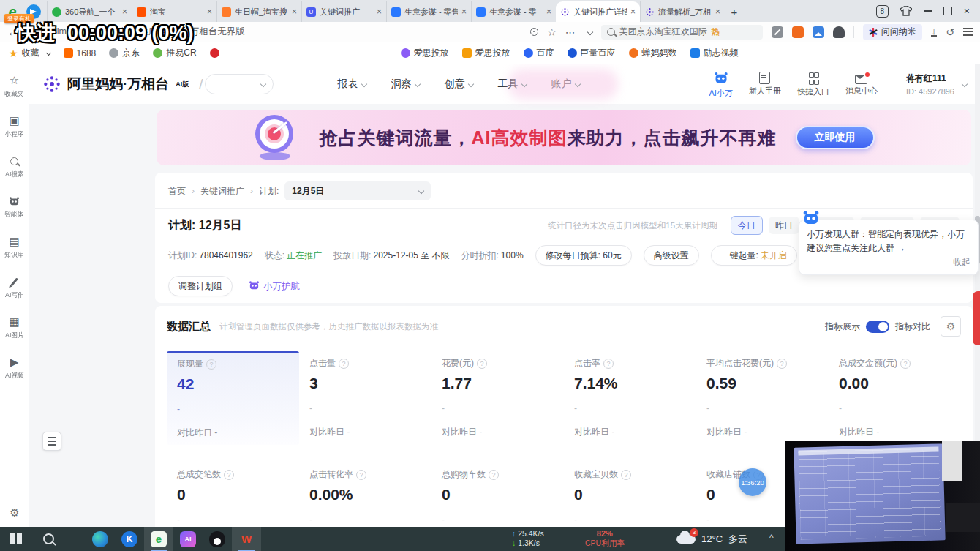 Image resolution: width=980 pixels, height=551 pixels. Describe the element at coordinates (174, 12) in the screenshot. I see `browser-tab-taobao: 淘宝 ×` at that location.